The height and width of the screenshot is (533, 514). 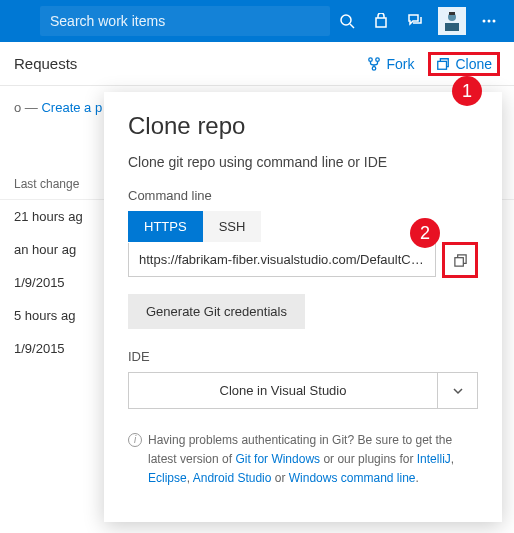 I want to click on help-text: i Having problems authenticating in Git?…, so click(x=303, y=460).